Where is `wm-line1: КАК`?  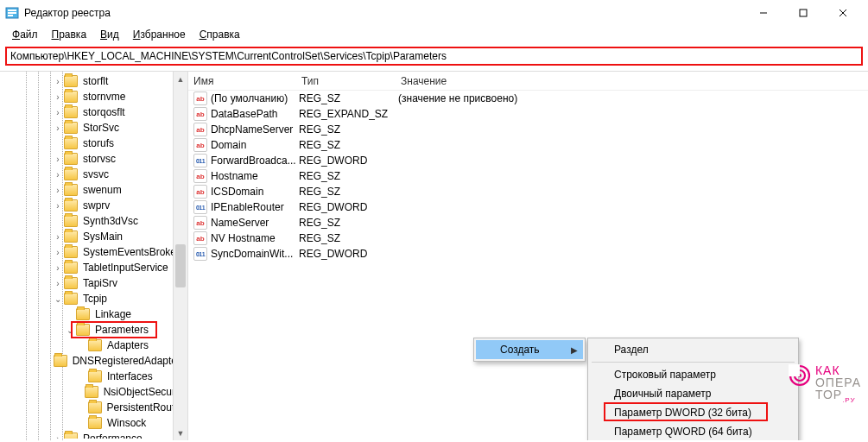
wm-line1: КАК is located at coordinates (838, 370).